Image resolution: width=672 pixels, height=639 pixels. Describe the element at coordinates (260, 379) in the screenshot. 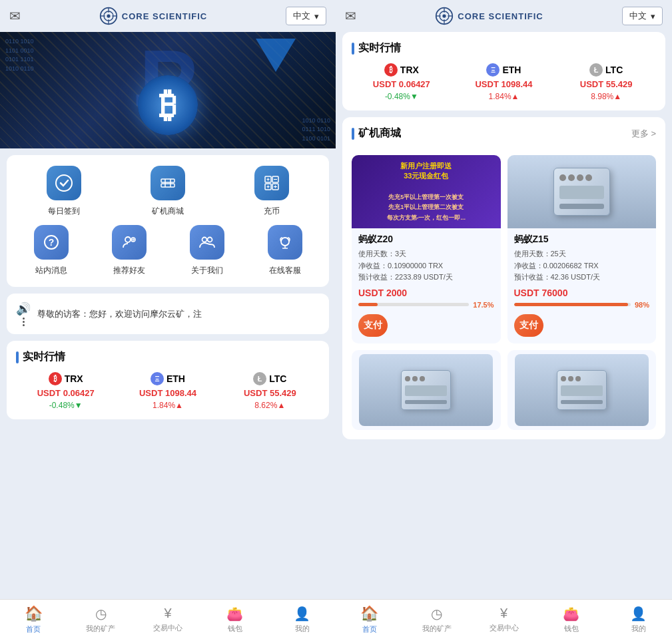

I see `ltc-icon-left: Ł` at that location.